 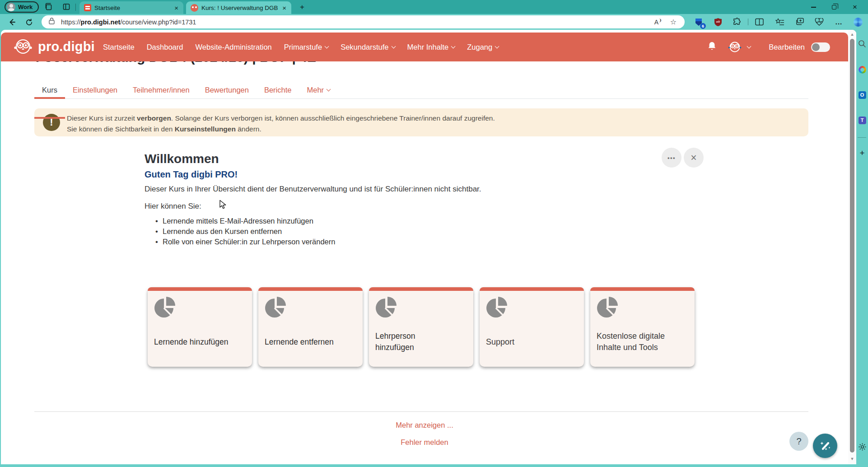 I want to click on warning-line-1: Dieser Kurs ist zurzeit verborgen. Solan…, so click(x=281, y=118).